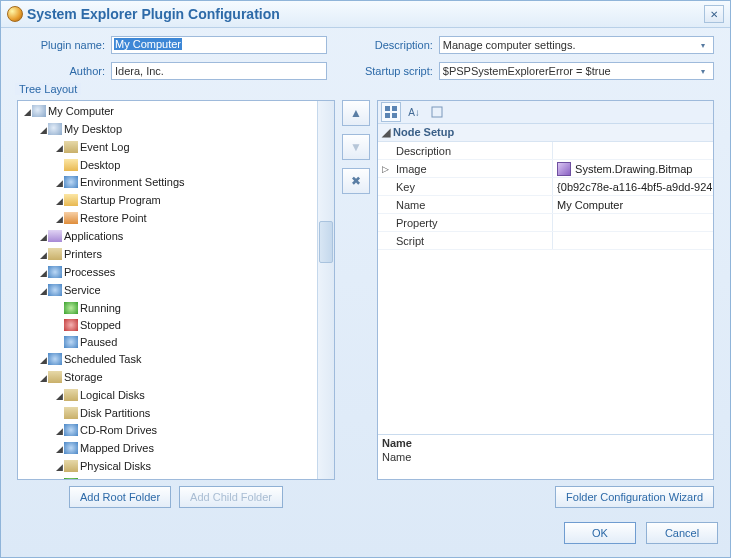 This screenshot has width=731, height=558. What do you see at coordinates (178, 360) in the screenshot?
I see `tree-node: ◢Scheduled Task` at bounding box center [178, 360].